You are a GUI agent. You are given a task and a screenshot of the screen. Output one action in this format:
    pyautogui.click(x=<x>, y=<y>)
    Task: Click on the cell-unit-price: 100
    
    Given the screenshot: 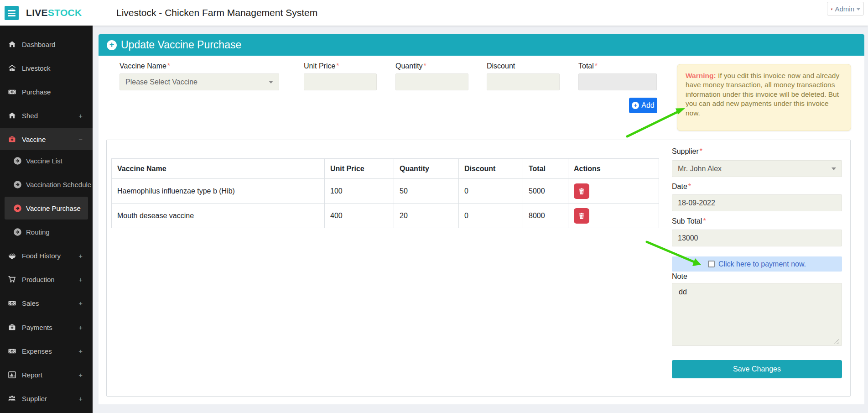 What is the action you would take?
    pyautogui.click(x=359, y=191)
    